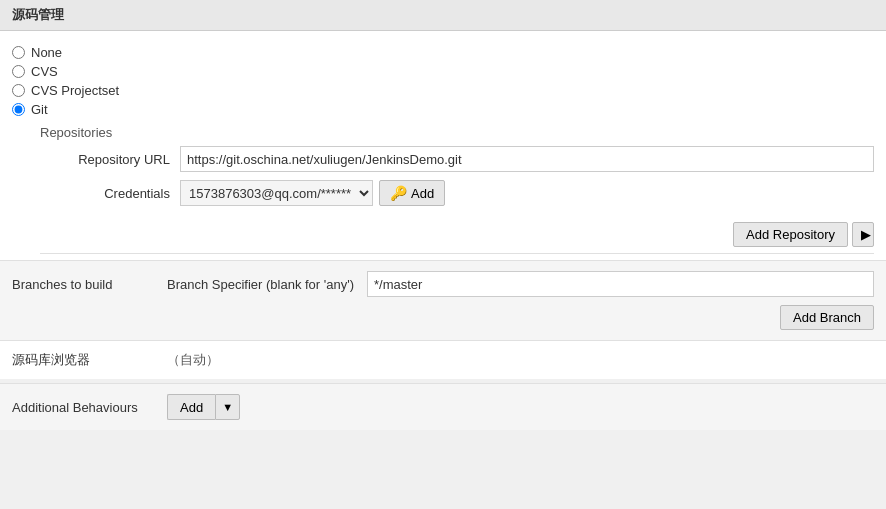 The height and width of the screenshot is (509, 886). What do you see at coordinates (44, 72) in the screenshot?
I see `radio-cvs-label: CVS` at bounding box center [44, 72].